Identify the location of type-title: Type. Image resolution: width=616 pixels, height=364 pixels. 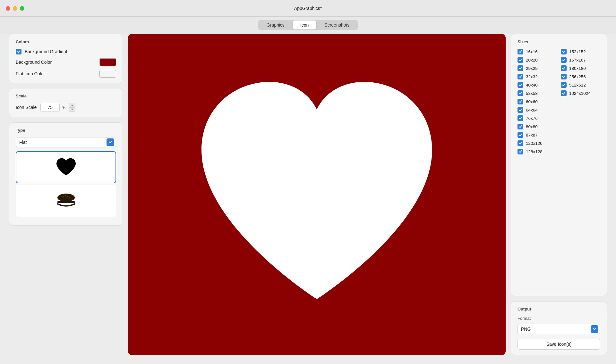
(66, 130).